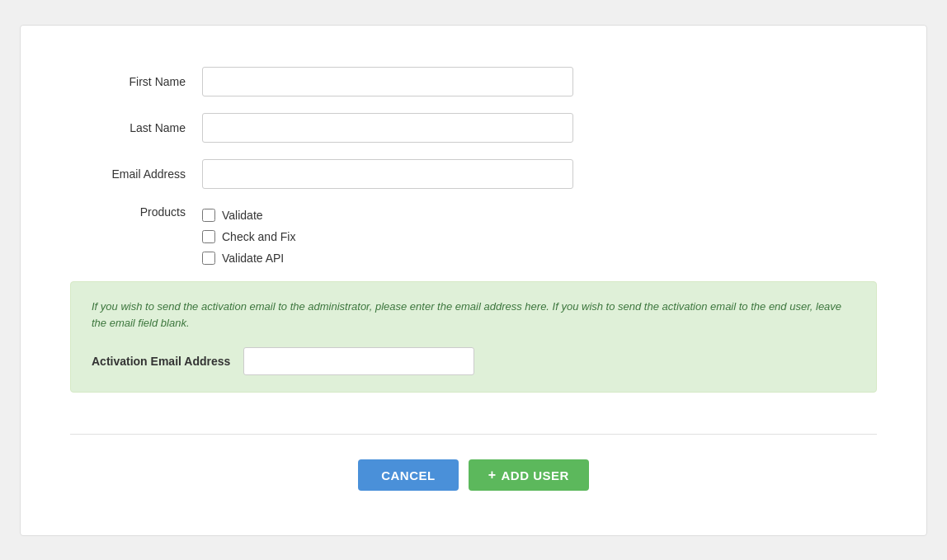 The width and height of the screenshot is (947, 560). Describe the element at coordinates (529, 475) in the screenshot. I see `add-user-button: + ADD USER` at that location.